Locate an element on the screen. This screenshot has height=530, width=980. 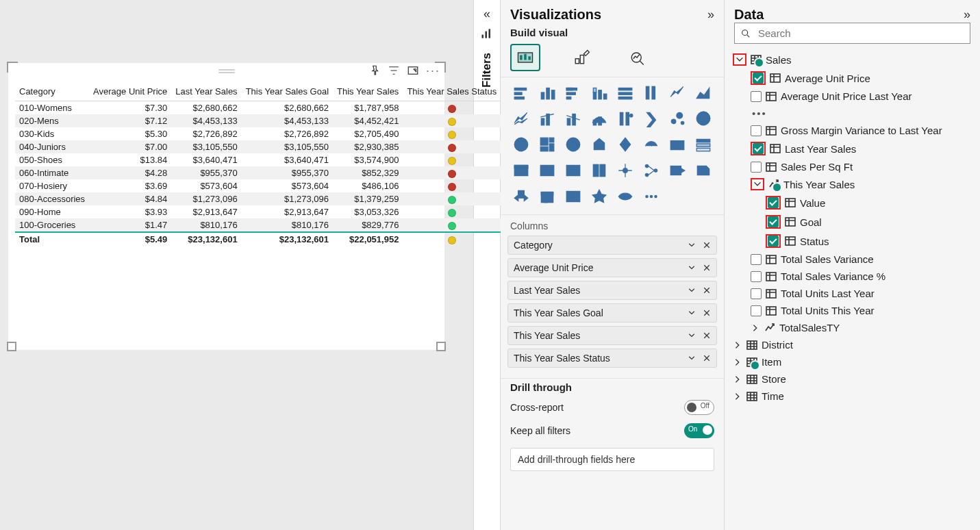
field-well-item: Category is located at coordinates (612, 245).